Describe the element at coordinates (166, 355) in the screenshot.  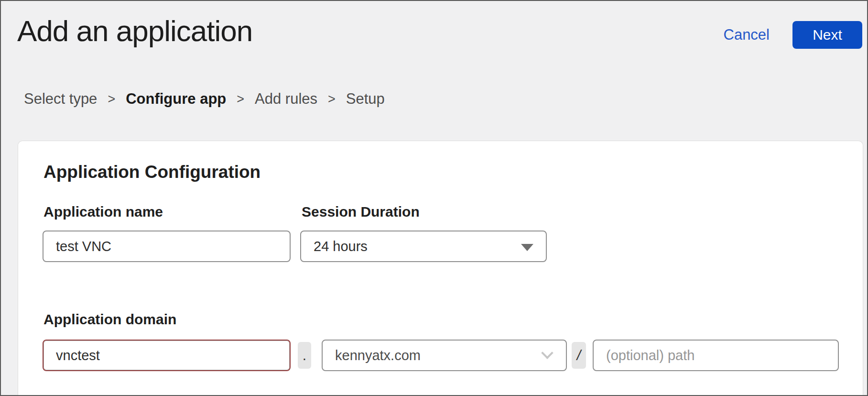
I see `subdomain-input` at that location.